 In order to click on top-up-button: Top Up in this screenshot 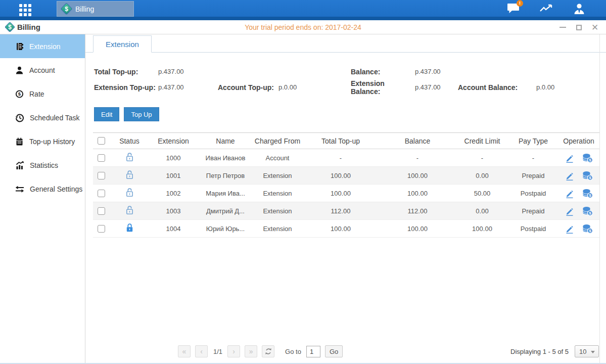, I will do `click(142, 114)`.